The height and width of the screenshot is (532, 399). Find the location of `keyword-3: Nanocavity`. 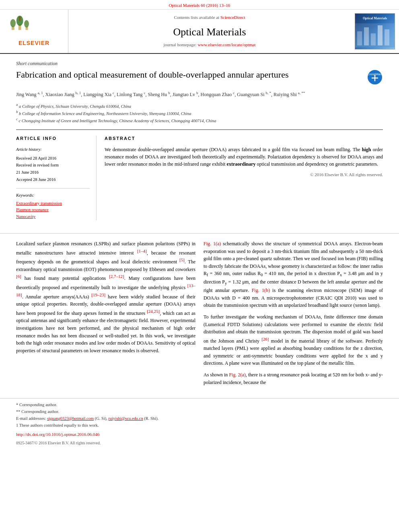

keyword-3: Nanocavity is located at coordinates (53, 217).